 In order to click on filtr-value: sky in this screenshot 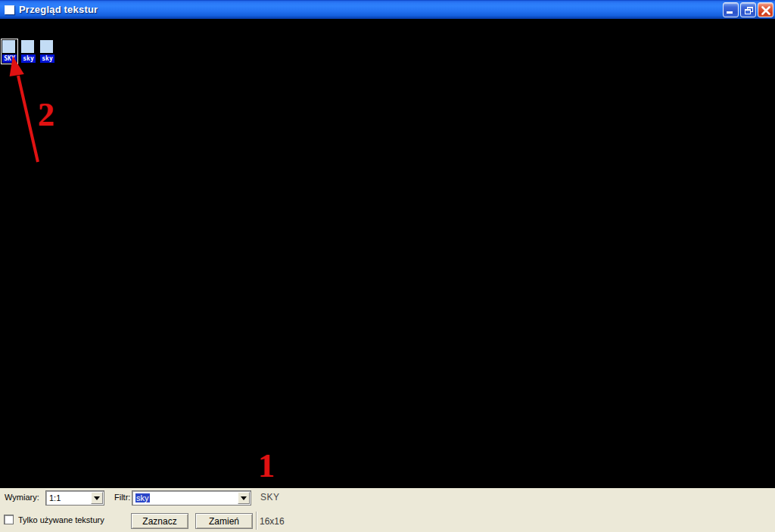, I will do `click(142, 498)`.